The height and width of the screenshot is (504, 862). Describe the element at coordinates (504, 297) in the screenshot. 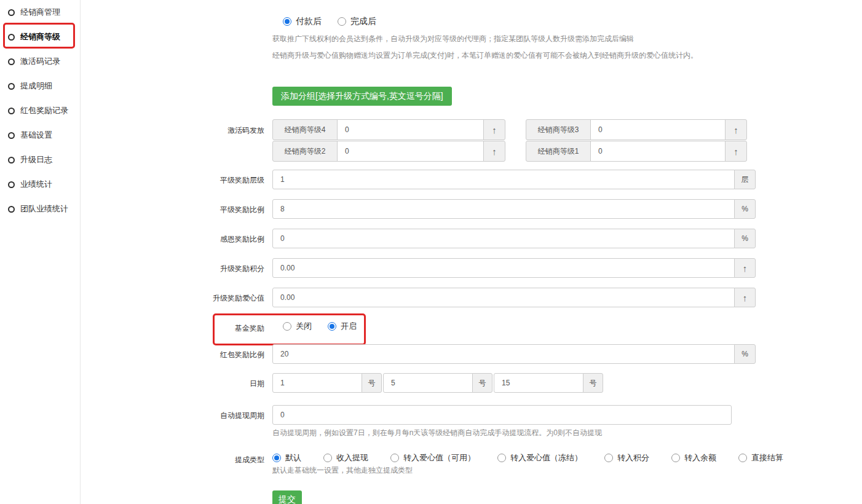

I see `upgrade-love-input` at that location.